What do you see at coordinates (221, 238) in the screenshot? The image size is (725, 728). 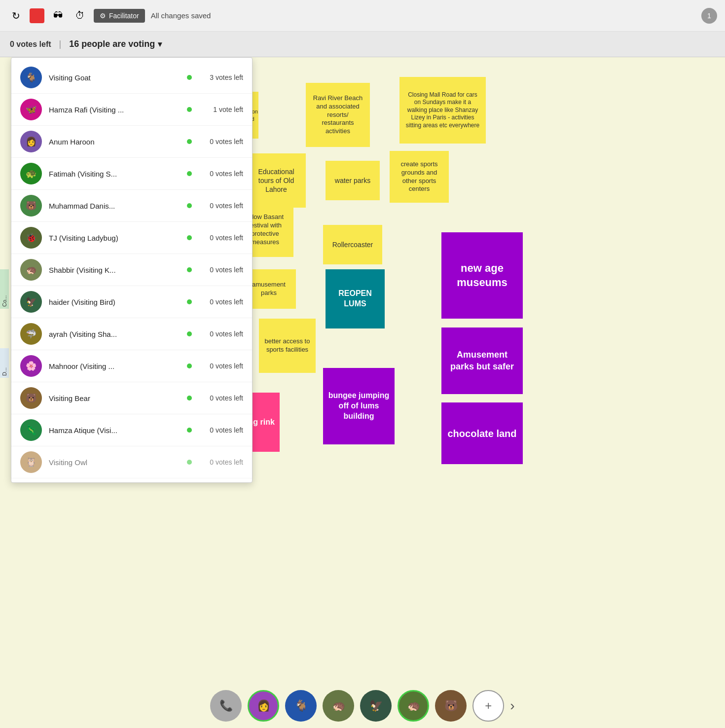 I see `voter-votes-tj: 0 votes left` at bounding box center [221, 238].